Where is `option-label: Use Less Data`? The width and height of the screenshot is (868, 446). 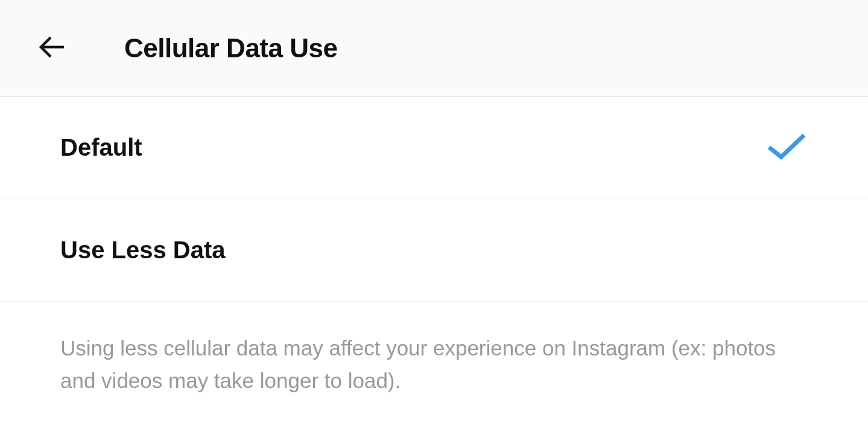 option-label: Use Less Data is located at coordinates (142, 250).